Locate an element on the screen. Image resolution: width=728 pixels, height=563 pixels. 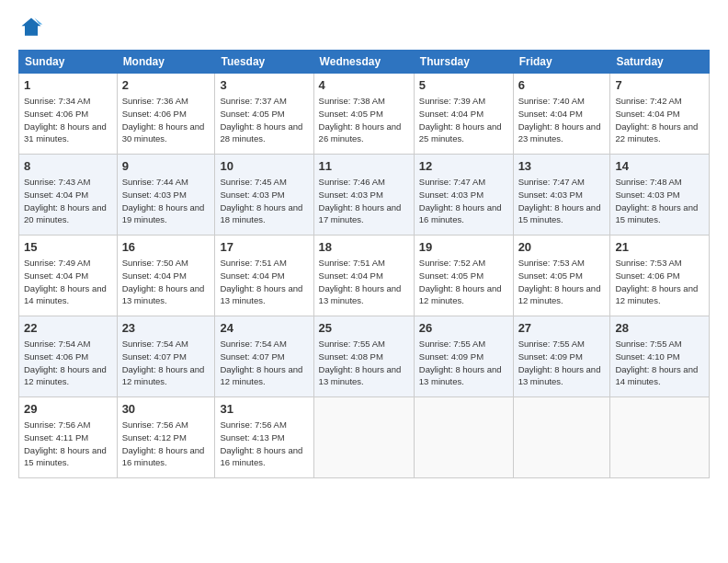
calendar-week-row: 15Sunrise: 7:49 AMSunset: 4:04 PMDayligh… is located at coordinates (364, 276).